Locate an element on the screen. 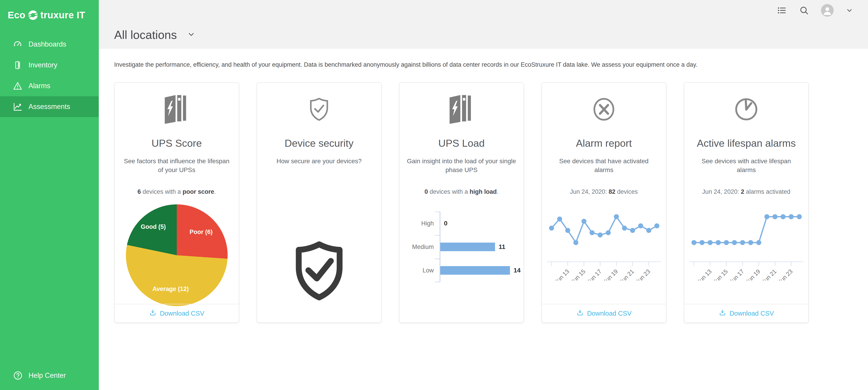 The width and height of the screenshot is (868, 390). intro-text: Investigate the performance, efficiency,… is located at coordinates (484, 59).